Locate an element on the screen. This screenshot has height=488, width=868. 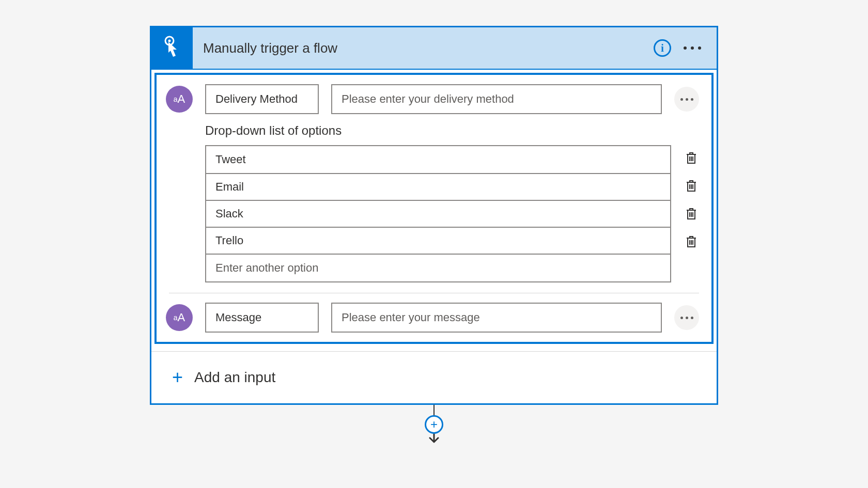
header-actions: i is located at coordinates (685, 48).